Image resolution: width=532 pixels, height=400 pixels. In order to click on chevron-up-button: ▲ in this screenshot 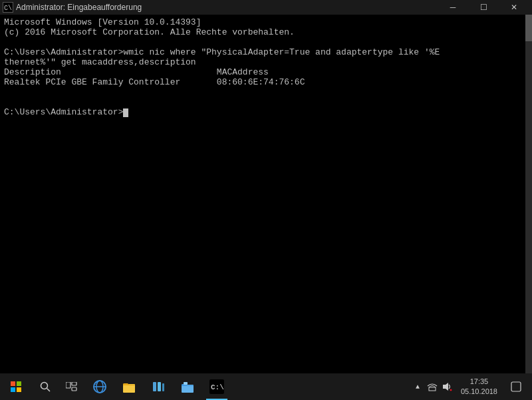, I will do `click(418, 387)`.